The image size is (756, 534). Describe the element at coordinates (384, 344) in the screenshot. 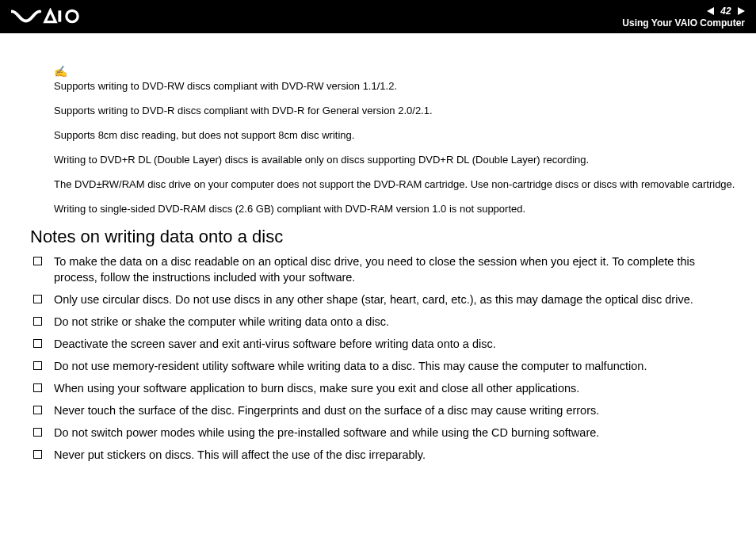

I see `list-item: Deactivate the screen saver and exit ant…` at that location.